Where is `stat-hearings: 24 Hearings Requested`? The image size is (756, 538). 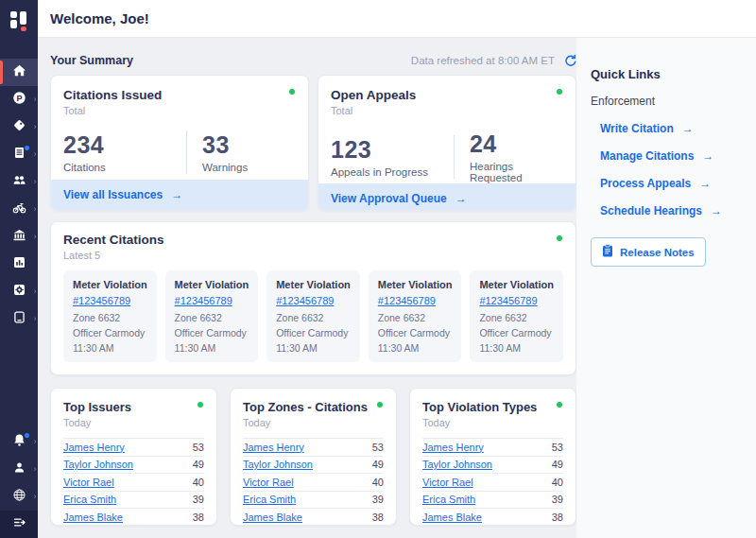
stat-hearings: 24 Hearings Requested is located at coordinates (508, 157).